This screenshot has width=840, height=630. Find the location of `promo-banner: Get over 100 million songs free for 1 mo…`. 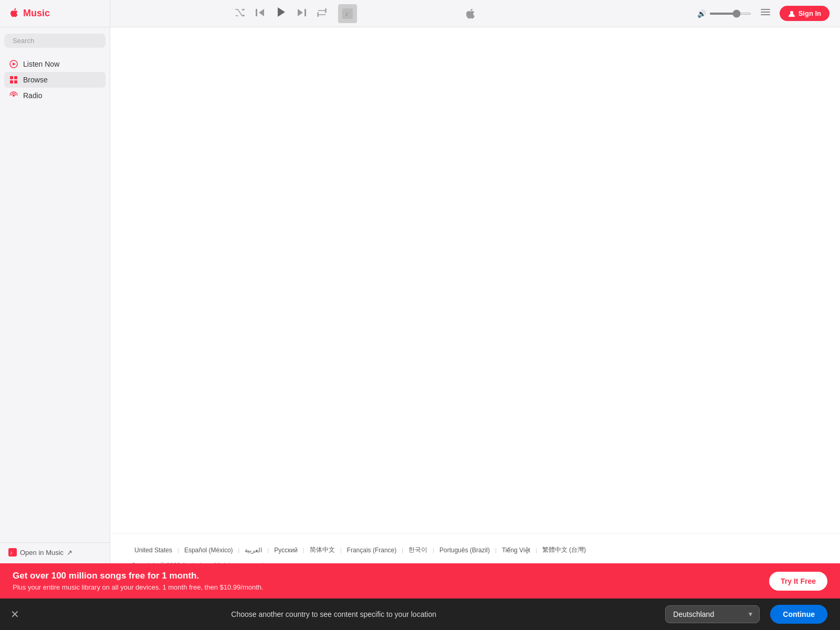

promo-banner: Get over 100 million songs free for 1 mo… is located at coordinates (420, 581).